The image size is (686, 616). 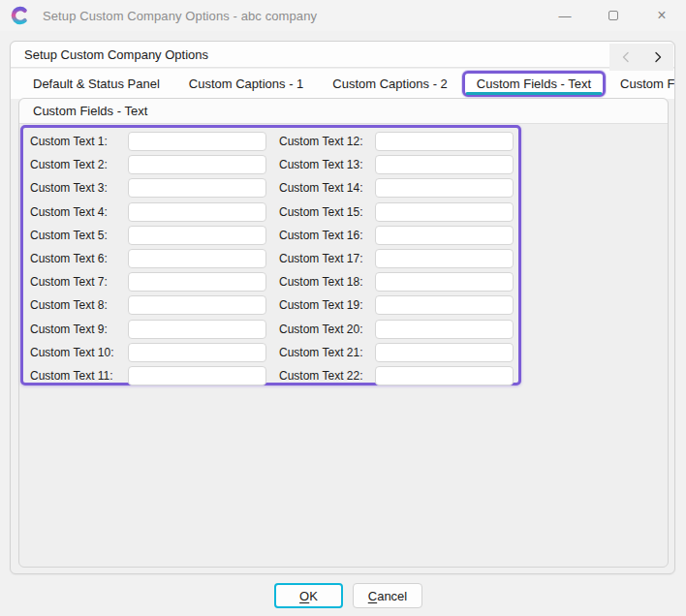 I want to click on field-label: Custom Text 17:, so click(x=326, y=259).